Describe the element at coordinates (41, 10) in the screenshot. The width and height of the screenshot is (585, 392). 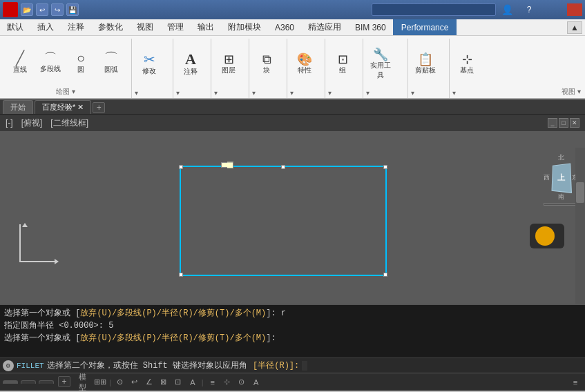
I see `title-bar-left: 📂 ↩ ↪ 💾` at that location.